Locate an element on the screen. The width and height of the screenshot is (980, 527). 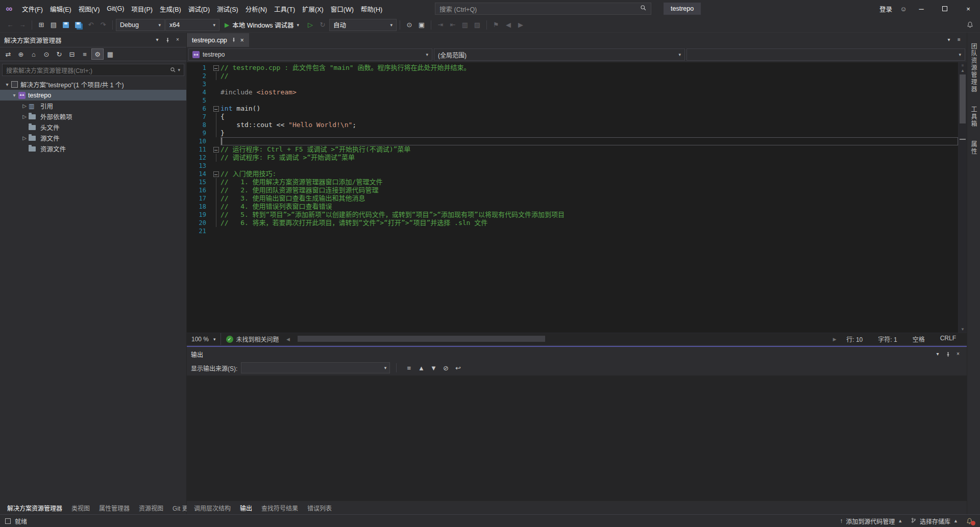
code-line-13: 13 is located at coordinates (573, 166).